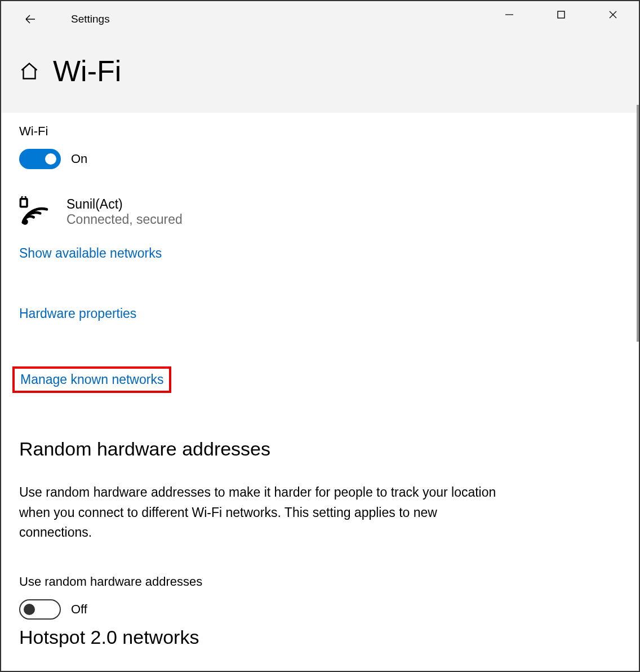  Describe the element at coordinates (125, 212) in the screenshot. I see `network-info: Sunil(Act) Connected, secured` at that location.